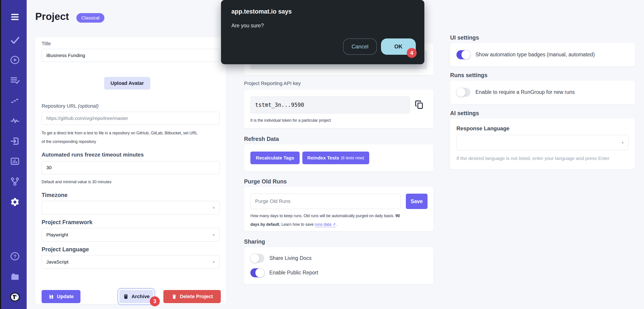 The width and height of the screenshot is (644, 309). What do you see at coordinates (46, 44) in the screenshot?
I see `title-label: Title` at bounding box center [46, 44].